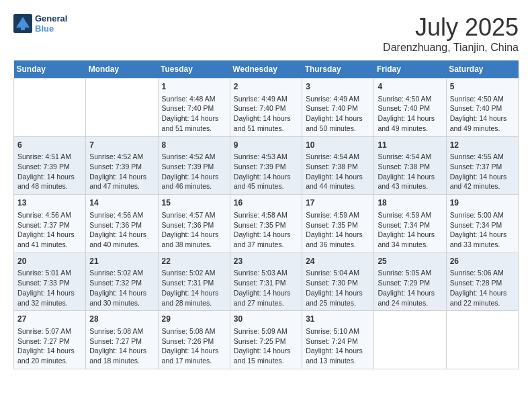 The width and height of the screenshot is (532, 411). Describe the element at coordinates (193, 224) in the screenshot. I see `calendar-cell: 15Sunrise: 4:57 AMSunset: 7:36 PMDayligh…` at that location.